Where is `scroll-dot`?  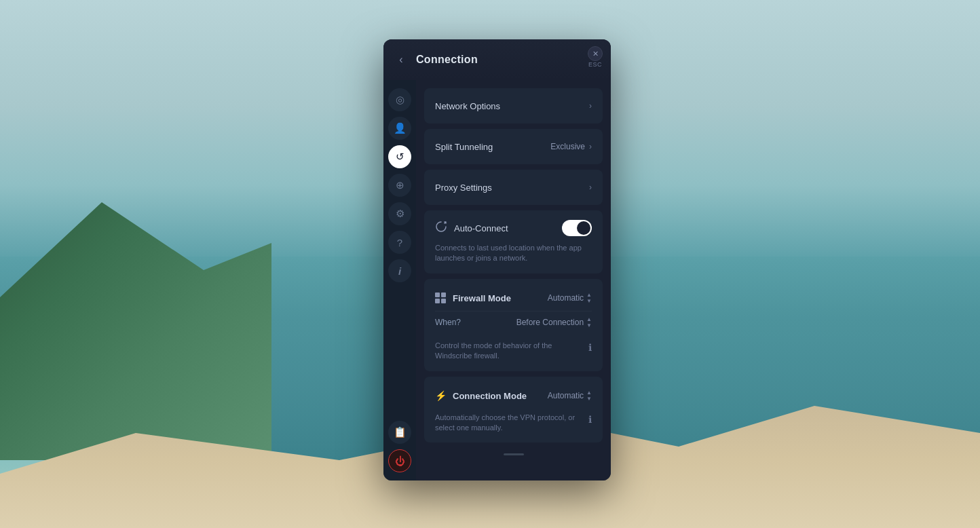
scroll-dot is located at coordinates (514, 455).